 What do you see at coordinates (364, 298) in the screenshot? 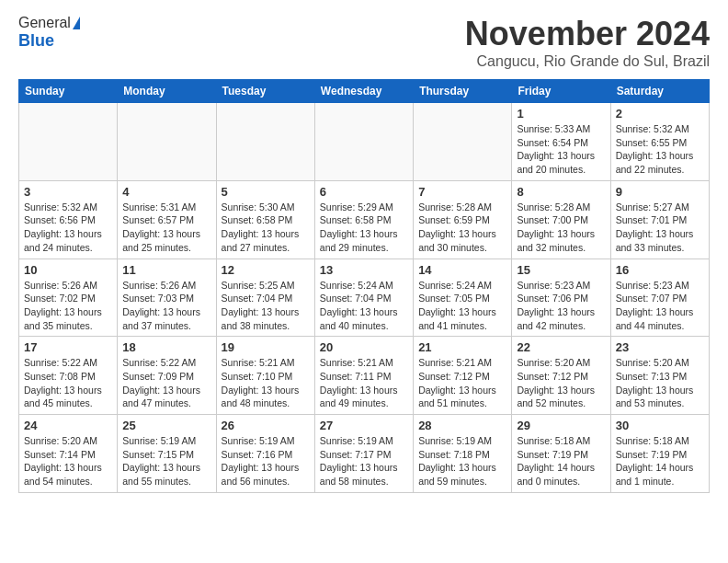
I see `calendar-cell: 13Sunrise: 5:24 AM Sunset: 7:04 PM Dayli…` at bounding box center [364, 298].